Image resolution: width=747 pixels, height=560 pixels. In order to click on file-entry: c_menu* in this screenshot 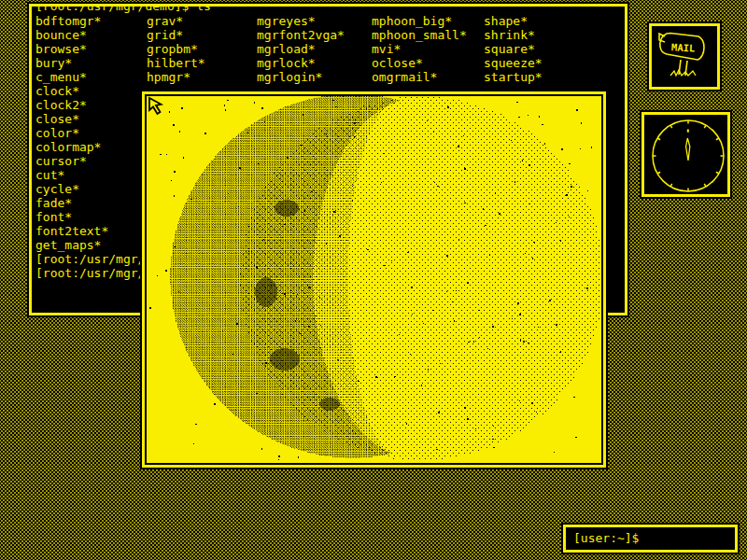, I will do `click(72, 77)`.